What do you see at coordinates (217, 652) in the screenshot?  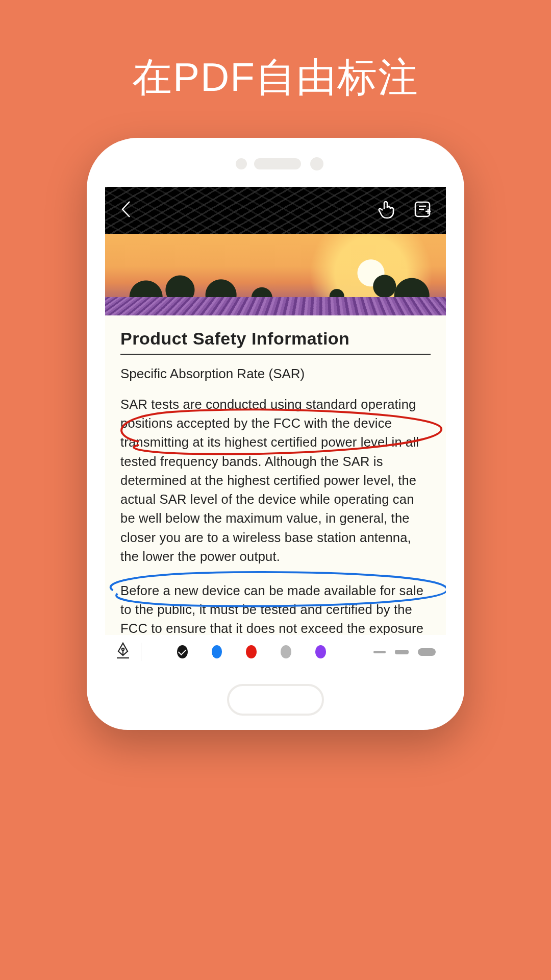 I see `color-blue-button` at bounding box center [217, 652].